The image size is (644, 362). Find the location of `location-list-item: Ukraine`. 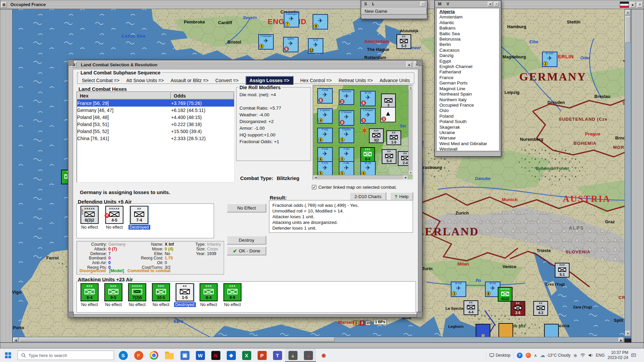

location-list-item: Ukraine is located at coordinates (468, 133).